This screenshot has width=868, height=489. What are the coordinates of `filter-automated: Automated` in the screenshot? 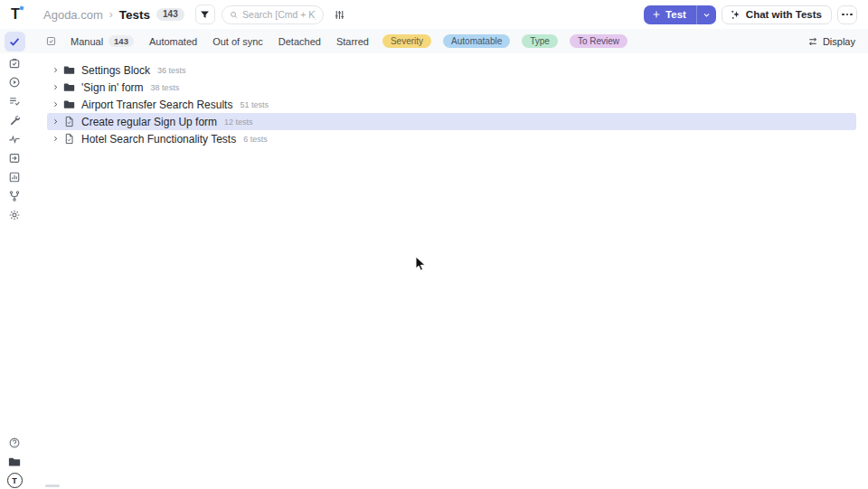 It's located at (174, 42).